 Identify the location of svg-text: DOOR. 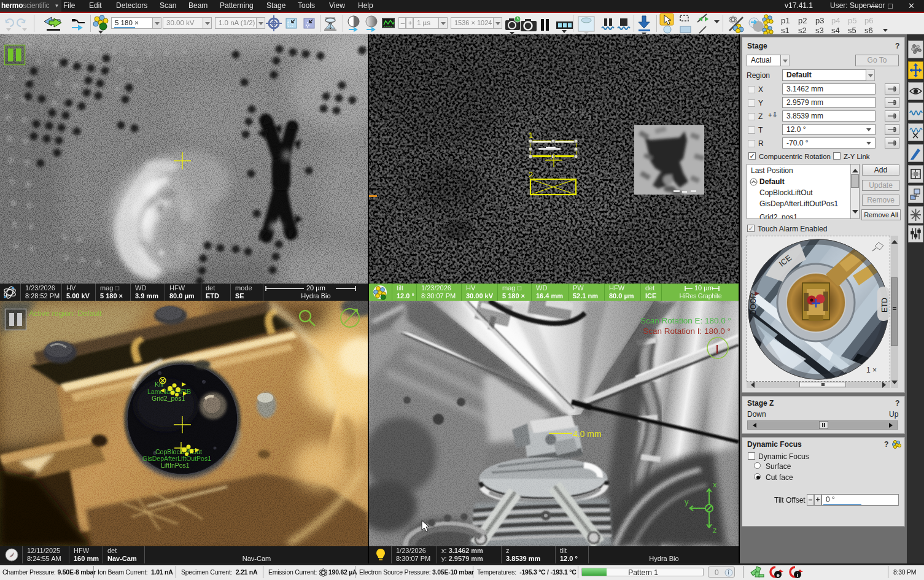
(753, 304).